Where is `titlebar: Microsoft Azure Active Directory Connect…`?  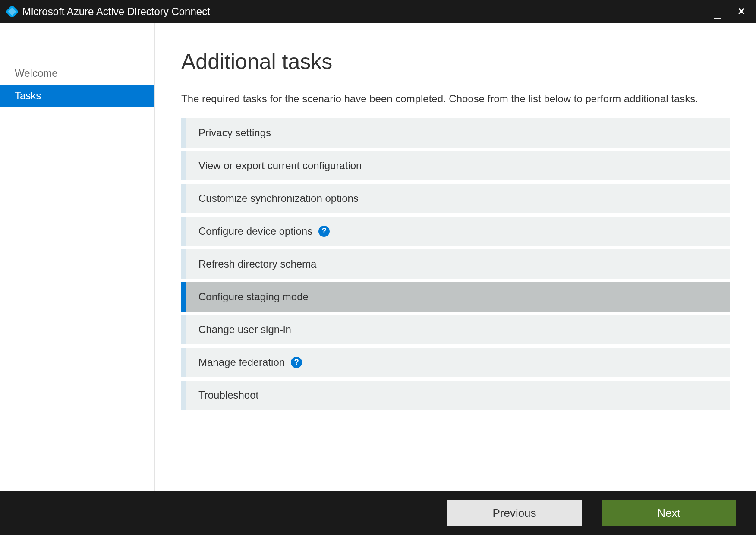
titlebar: Microsoft Azure Active Directory Connect… is located at coordinates (378, 12).